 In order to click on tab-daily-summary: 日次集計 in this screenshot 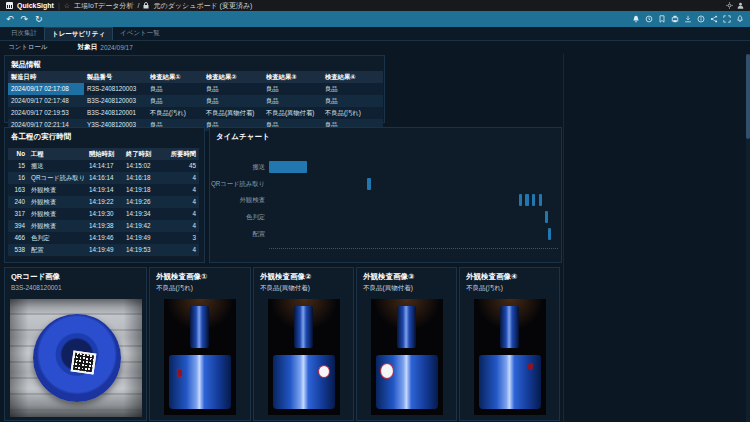, I will do `click(24, 34)`.